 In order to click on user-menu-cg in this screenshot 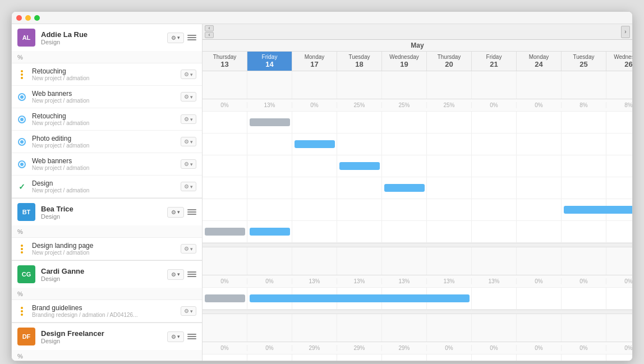, I will do `click(192, 274)`.